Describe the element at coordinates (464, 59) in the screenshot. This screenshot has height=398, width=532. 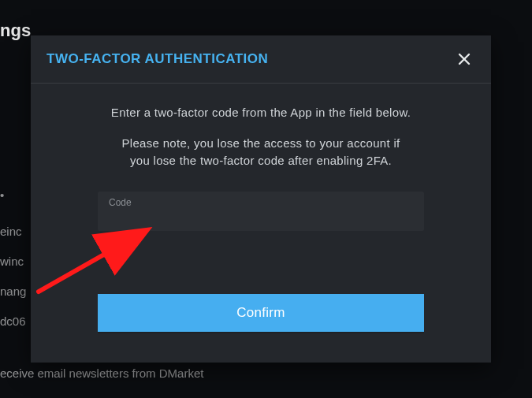
I see `close-icon` at that location.